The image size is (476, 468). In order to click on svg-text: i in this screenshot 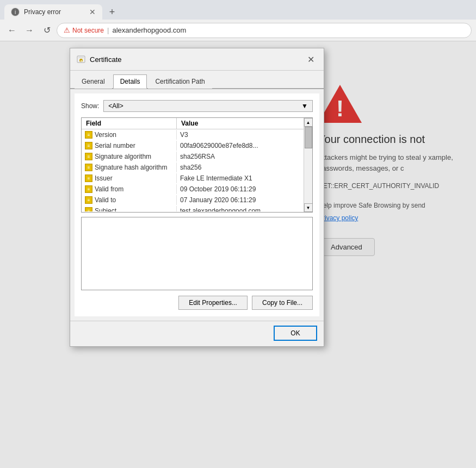, I will do `click(15, 12)`.